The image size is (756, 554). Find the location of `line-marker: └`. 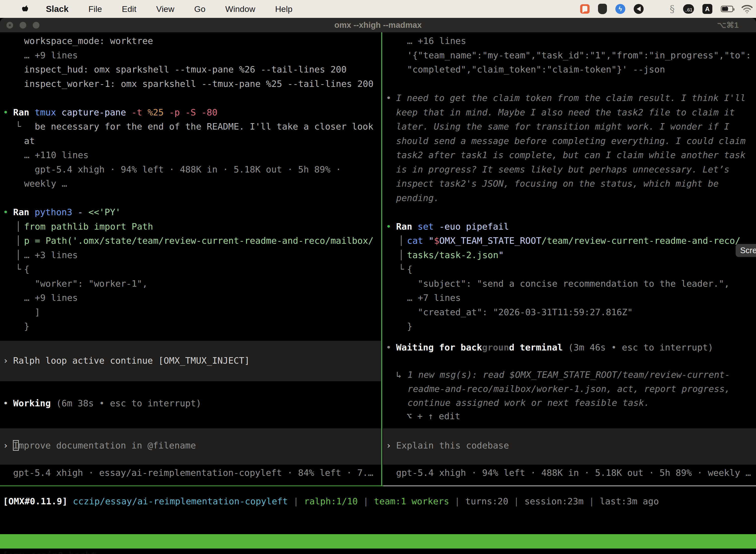

line-marker: └ is located at coordinates (18, 127).